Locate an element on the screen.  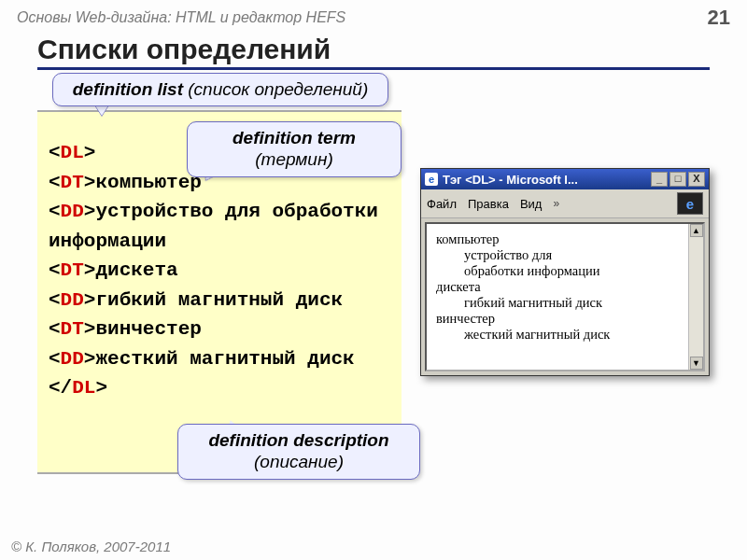
page-title: Списки определений is located at coordinates (374, 52).